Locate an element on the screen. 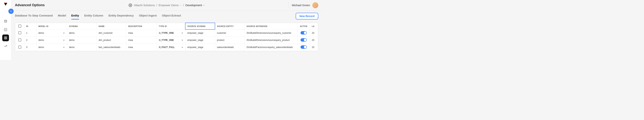  cell-name: fact_salesorderdetails is located at coordinates (111, 47).